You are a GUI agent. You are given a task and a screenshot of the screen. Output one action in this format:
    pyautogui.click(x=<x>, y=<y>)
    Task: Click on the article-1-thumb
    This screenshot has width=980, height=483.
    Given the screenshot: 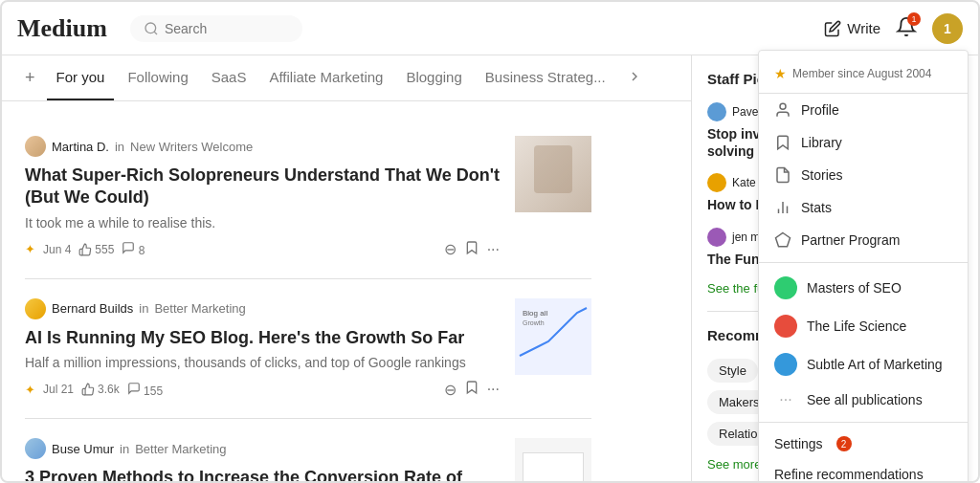 What is the action you would take?
    pyautogui.click(x=553, y=174)
    